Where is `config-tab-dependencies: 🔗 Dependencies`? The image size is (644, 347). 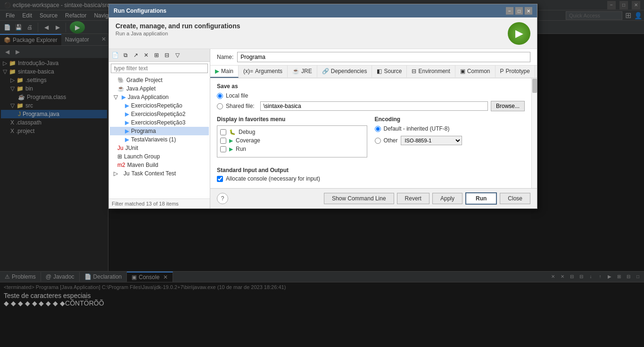 config-tab-dependencies: 🔗 Dependencies is located at coordinates (345, 72).